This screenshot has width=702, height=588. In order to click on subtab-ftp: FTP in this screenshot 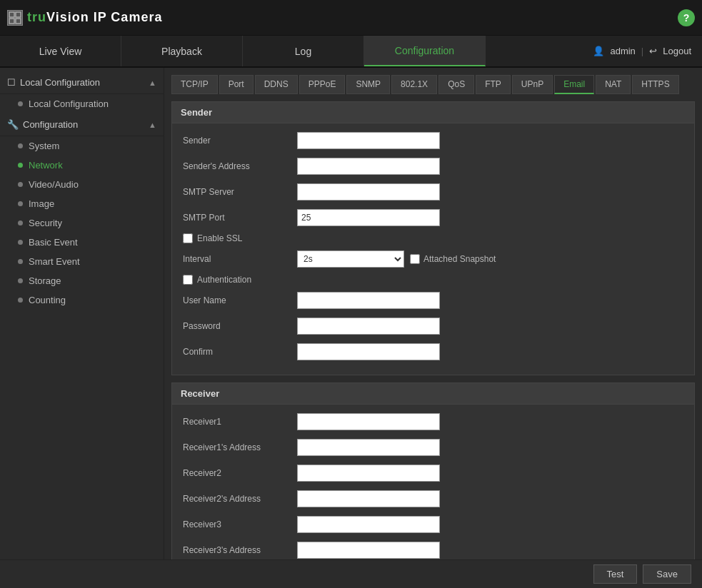, I will do `click(493, 84)`.